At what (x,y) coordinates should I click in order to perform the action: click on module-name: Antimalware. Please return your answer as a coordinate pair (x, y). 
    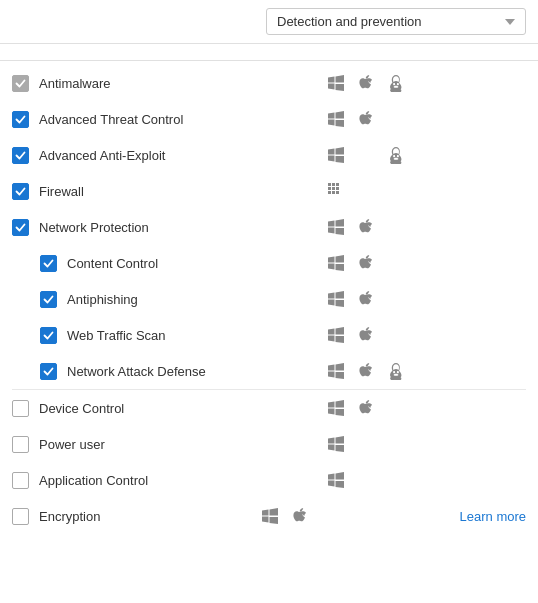
    Looking at the image, I should click on (182, 84).